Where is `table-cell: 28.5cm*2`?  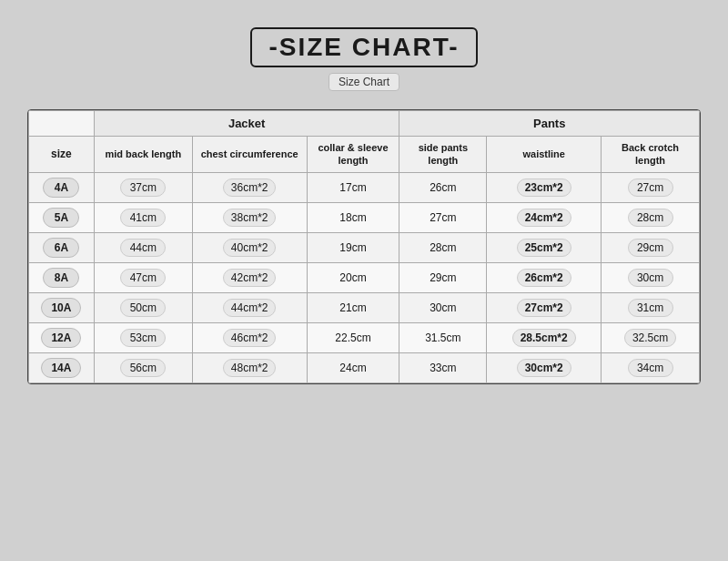 table-cell: 28.5cm*2 is located at coordinates (544, 337).